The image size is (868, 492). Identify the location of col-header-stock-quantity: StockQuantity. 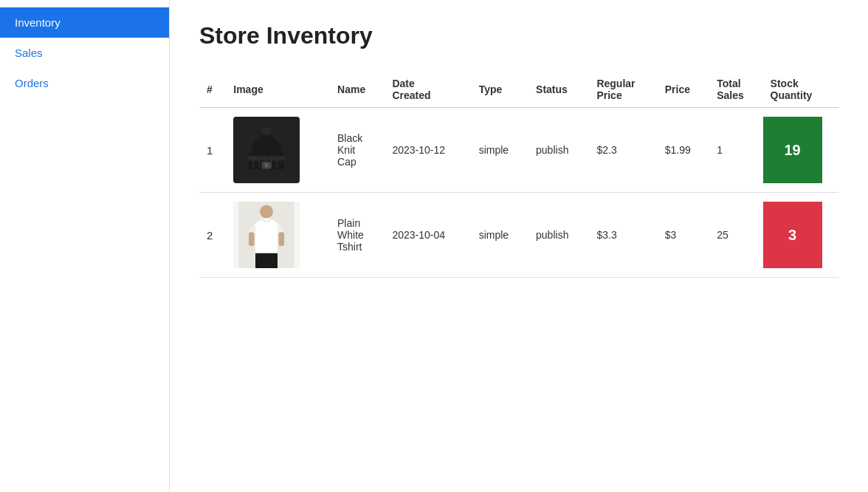
(801, 90).